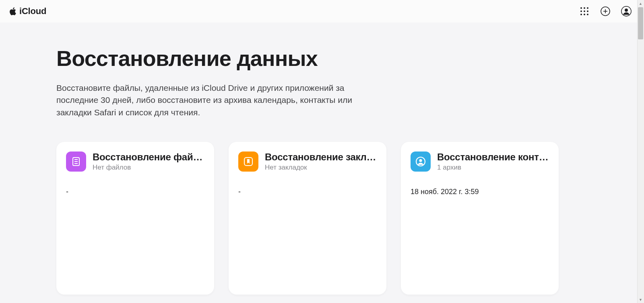 Image resolution: width=644 pixels, height=303 pixels. What do you see at coordinates (76, 162) in the screenshot?
I see `files-icon` at bounding box center [76, 162].